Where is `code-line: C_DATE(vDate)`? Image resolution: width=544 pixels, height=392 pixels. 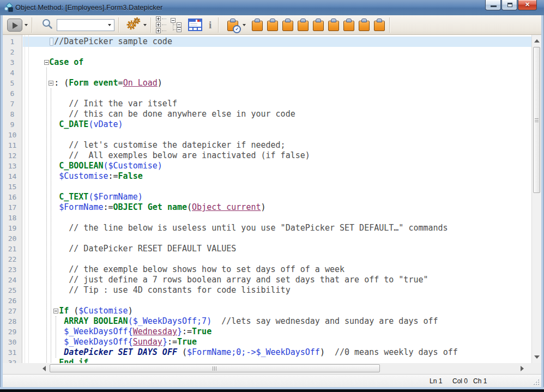
code-line: C_DATE(vDate) is located at coordinates (277, 124).